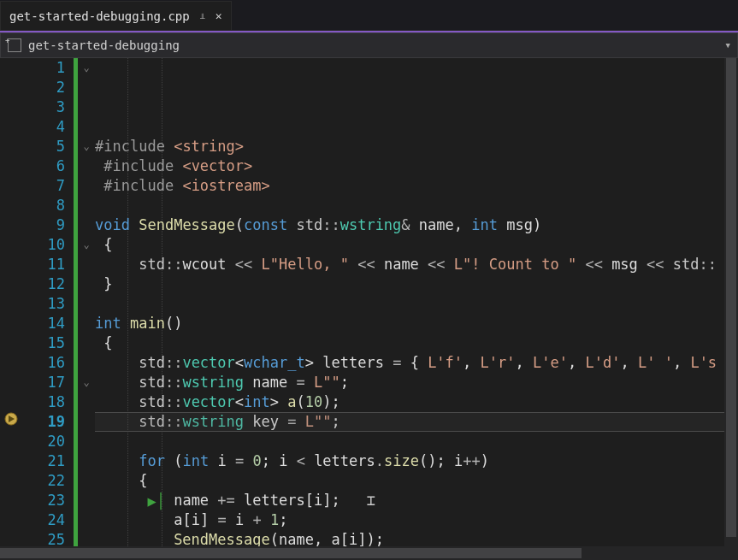 The image size is (738, 560). I want to click on scope-icon, so click(15, 45).